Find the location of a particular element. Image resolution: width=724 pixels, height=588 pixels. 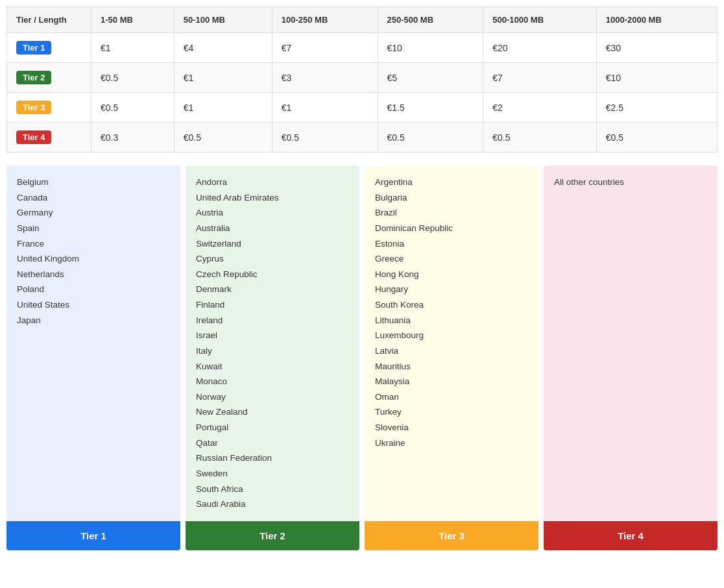

price-cell: €30 is located at coordinates (657, 48).